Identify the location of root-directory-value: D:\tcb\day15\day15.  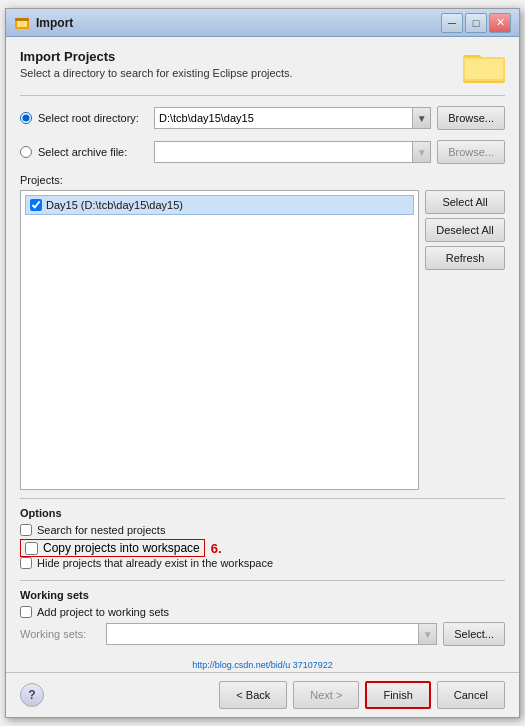
(284, 118).